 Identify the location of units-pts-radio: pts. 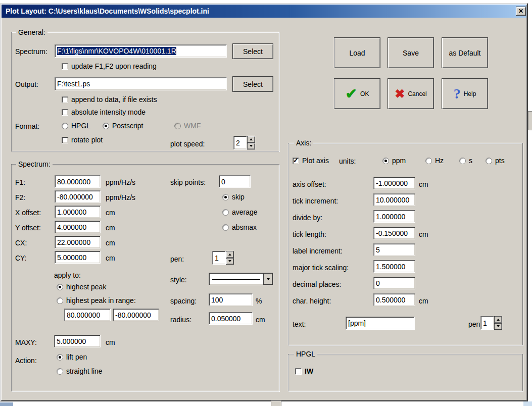
(495, 161).